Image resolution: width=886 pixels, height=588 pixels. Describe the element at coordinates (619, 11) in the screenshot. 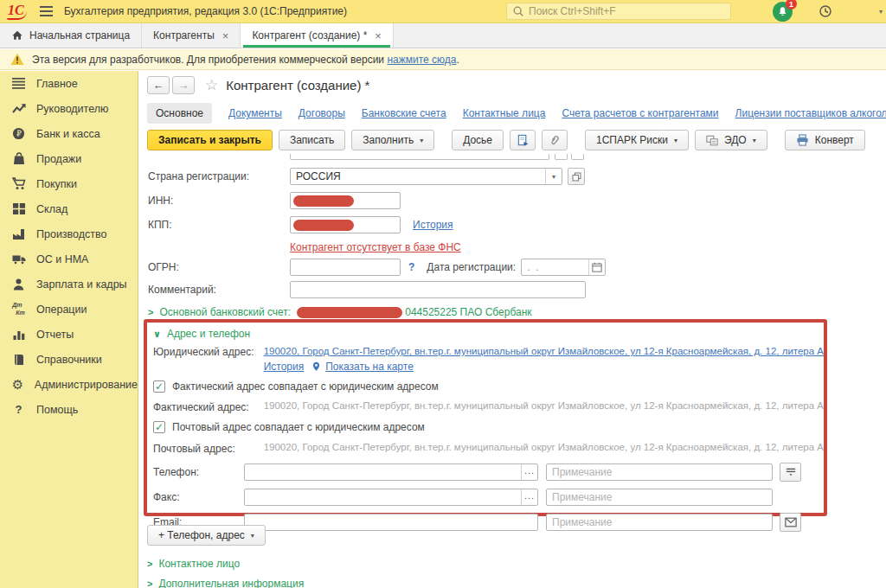

I see `global-search` at that location.